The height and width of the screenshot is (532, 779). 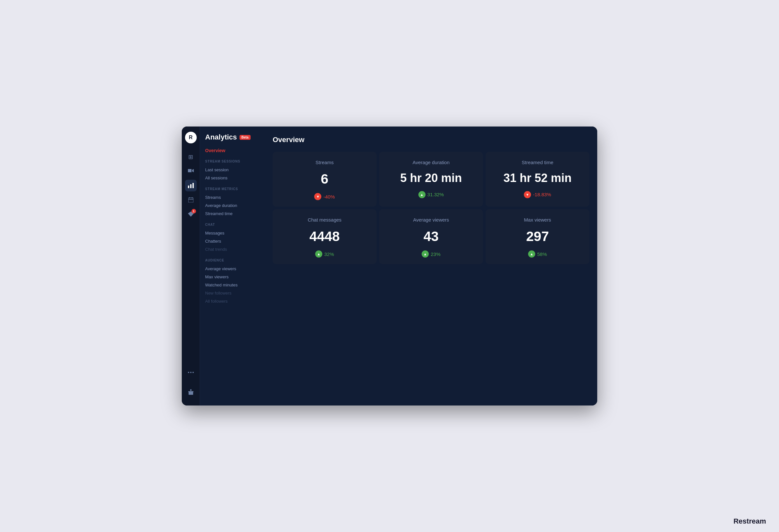 What do you see at coordinates (191, 266) in the screenshot?
I see `icon-sidebar: R ⊞ 1` at bounding box center [191, 266].